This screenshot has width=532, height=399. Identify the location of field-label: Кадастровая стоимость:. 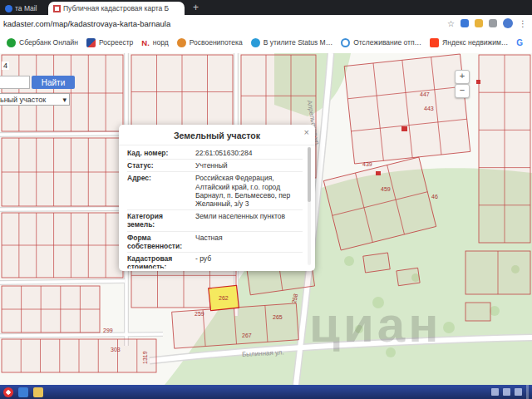
(161, 261).